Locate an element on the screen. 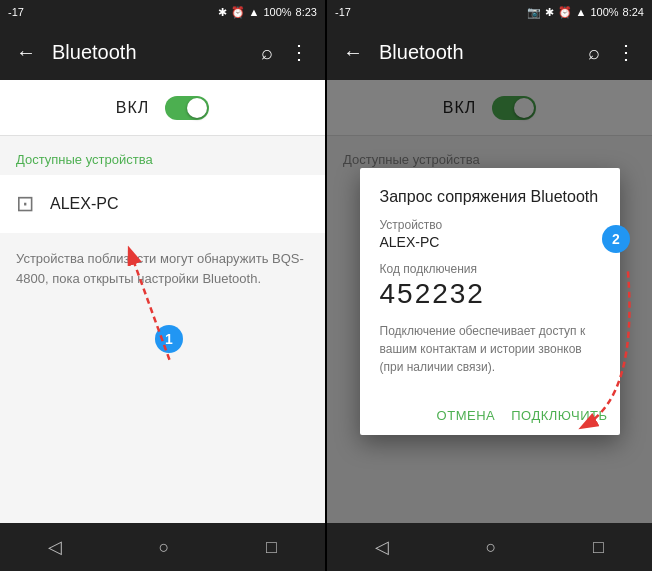 This screenshot has width=652, height=571. alarm-icon-2: ⏰ is located at coordinates (565, 12).